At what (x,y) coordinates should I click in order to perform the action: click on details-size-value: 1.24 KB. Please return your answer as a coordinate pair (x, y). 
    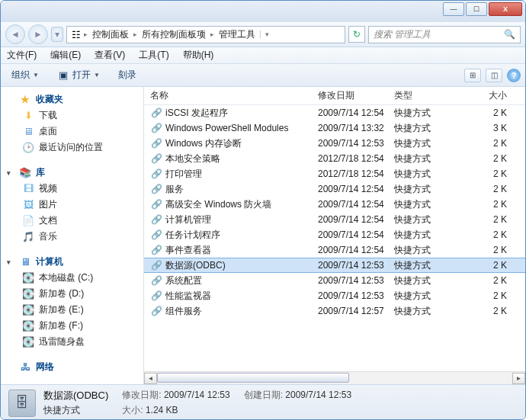
    Looking at the image, I should click on (162, 410).